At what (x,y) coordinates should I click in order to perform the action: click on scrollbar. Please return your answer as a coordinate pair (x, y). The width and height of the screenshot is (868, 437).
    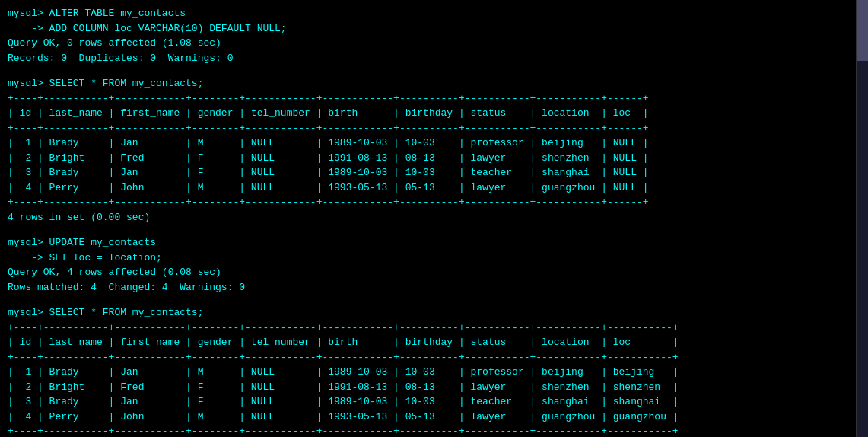
    Looking at the image, I should click on (862, 218).